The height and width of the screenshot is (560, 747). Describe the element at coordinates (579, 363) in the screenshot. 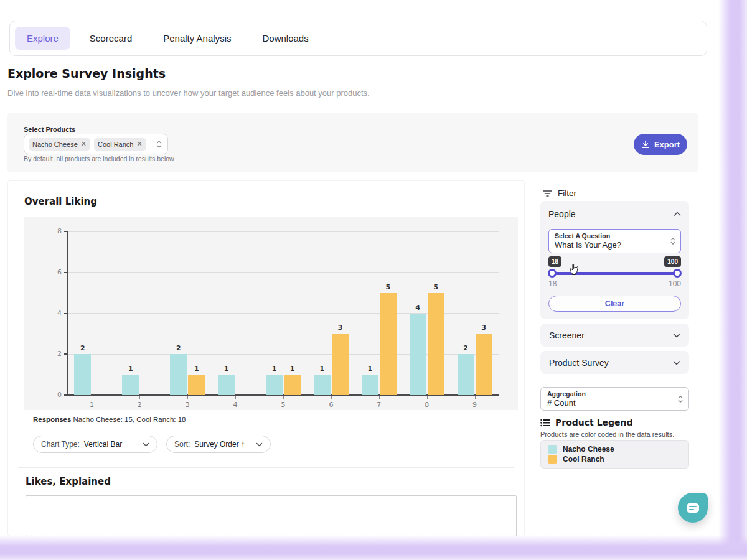

I see `product-survey-title: Product Survey` at that location.